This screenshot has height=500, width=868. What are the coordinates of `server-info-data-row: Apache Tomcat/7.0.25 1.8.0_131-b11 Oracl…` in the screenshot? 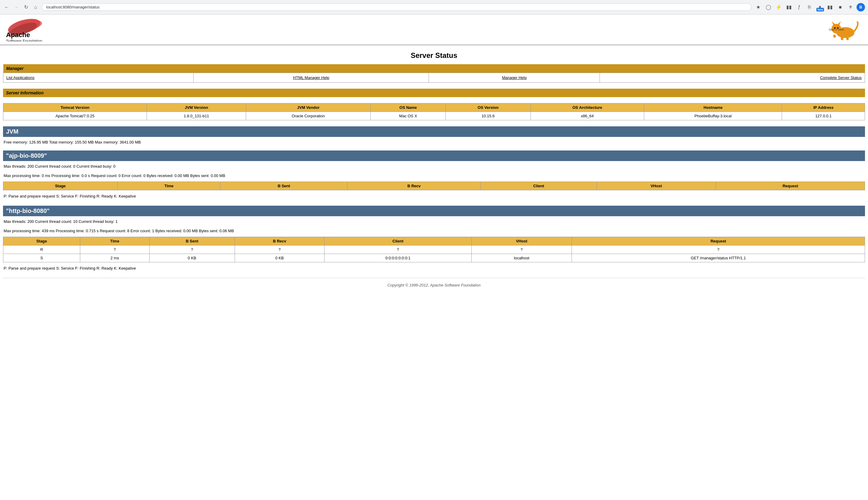 It's located at (434, 116).